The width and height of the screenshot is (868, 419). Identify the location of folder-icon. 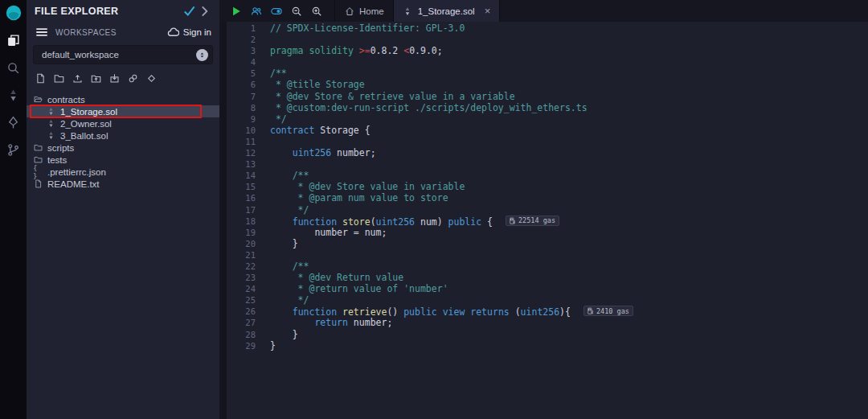
(38, 148).